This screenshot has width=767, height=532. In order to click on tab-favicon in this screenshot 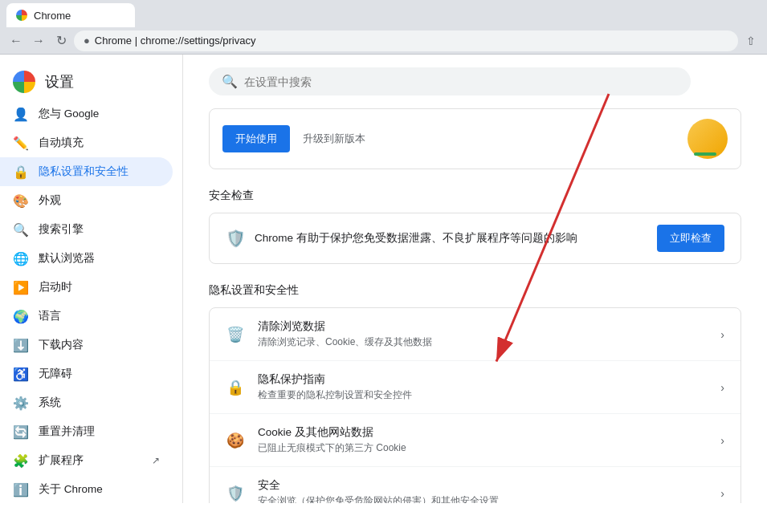, I will do `click(22, 15)`.